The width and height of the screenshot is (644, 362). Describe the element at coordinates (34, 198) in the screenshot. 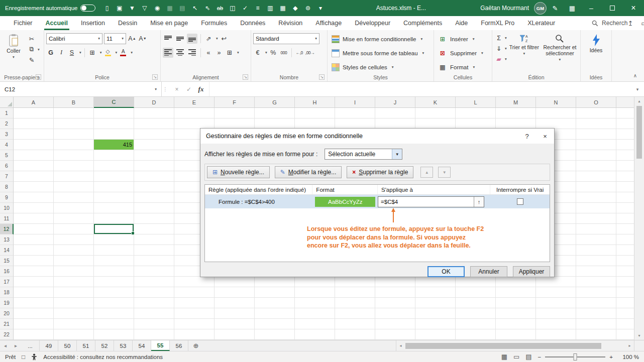

I see `cell-A9` at that location.